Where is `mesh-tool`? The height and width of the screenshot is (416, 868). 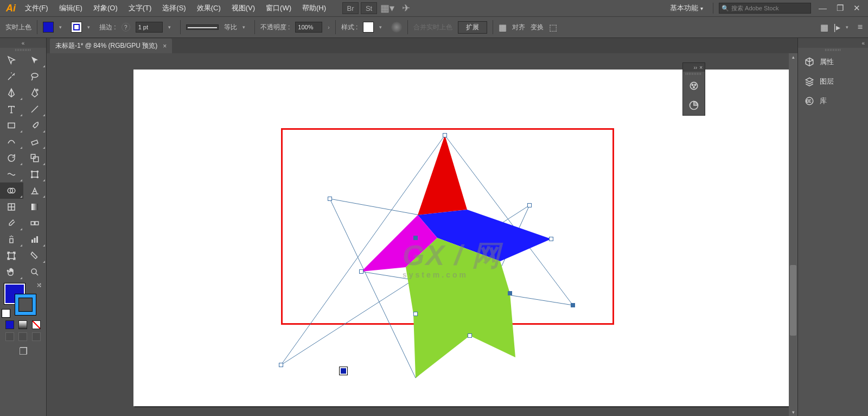
mesh-tool is located at coordinates (12, 207).